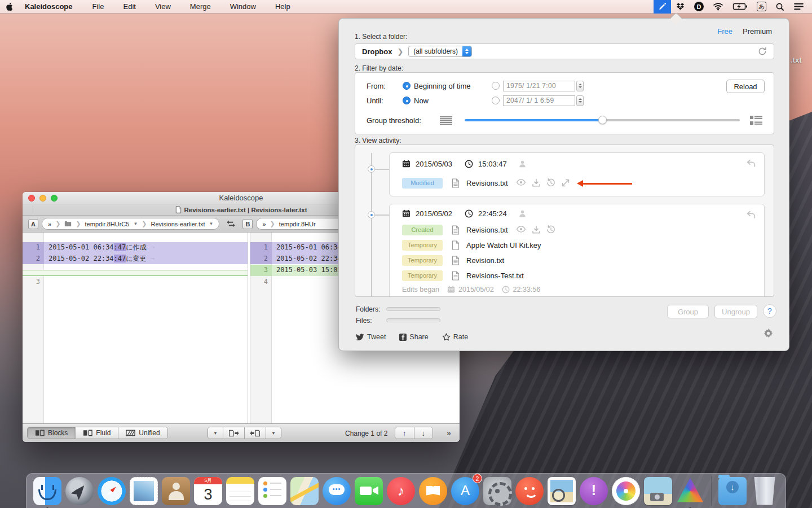 The image size is (812, 508). I want to click on copy-to-left-button, so click(255, 433).